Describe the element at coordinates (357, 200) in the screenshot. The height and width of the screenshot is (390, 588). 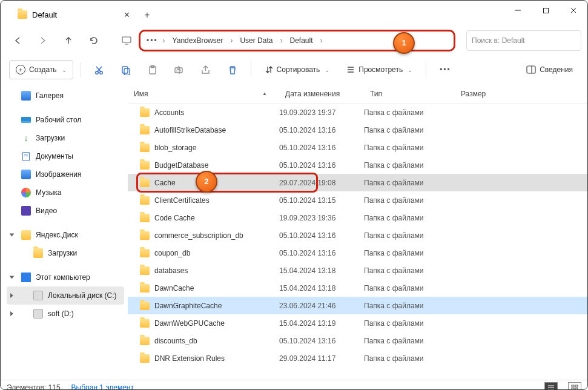
I see `file-row: ClientCertificates05.10.2024 13:15Папка …` at that location.